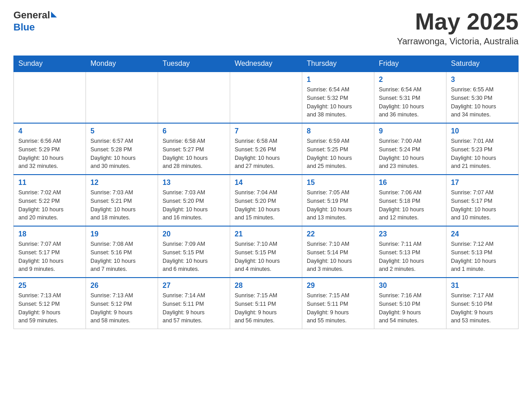 The width and height of the screenshot is (532, 411). I want to click on day-info: Sunrise: 7:10 AMSunset: 5:14 PMDaylight:…, so click(338, 257).